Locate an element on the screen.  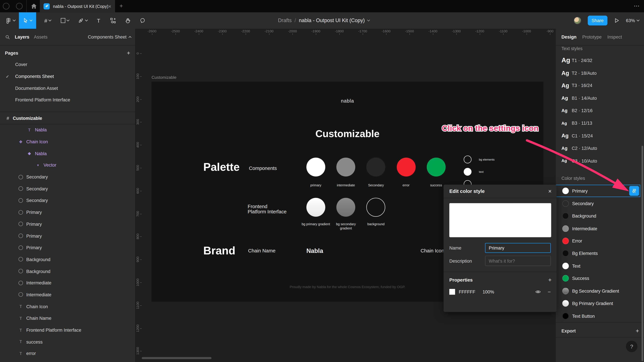
text-style-item: AgB1 · 14/Auto is located at coordinates (600, 98).